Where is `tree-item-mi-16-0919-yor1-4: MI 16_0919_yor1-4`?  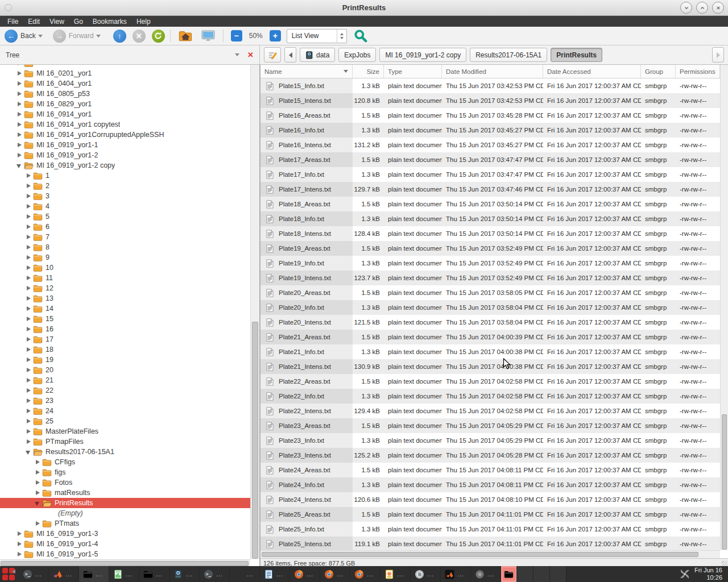 tree-item-mi-16-0919-yor1-4: MI 16_0919_yor1-4 is located at coordinates (125, 544).